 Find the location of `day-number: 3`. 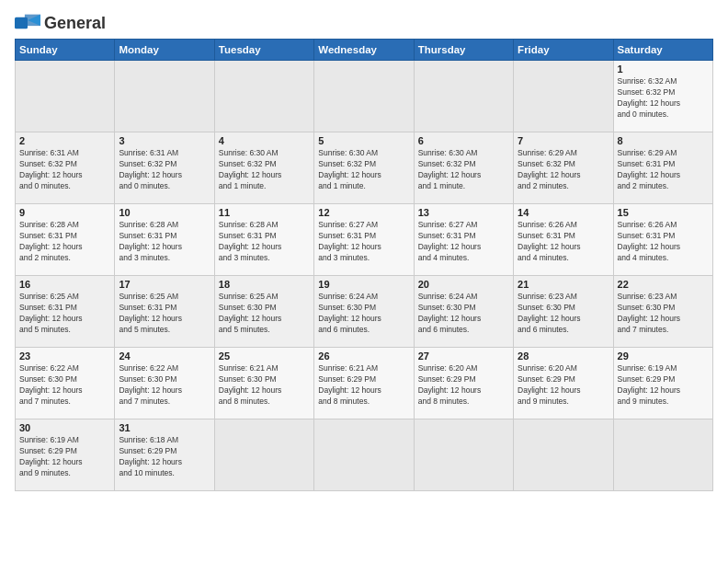

day-number: 3 is located at coordinates (164, 141).